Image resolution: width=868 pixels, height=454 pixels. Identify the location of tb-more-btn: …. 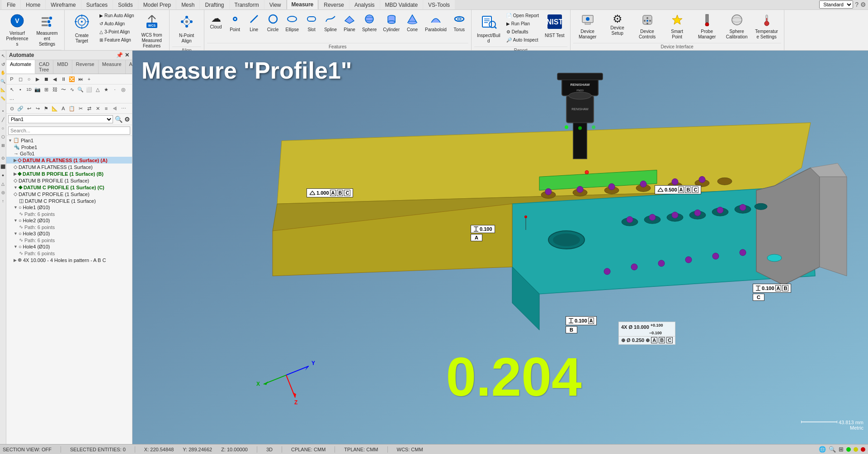
(12, 98).